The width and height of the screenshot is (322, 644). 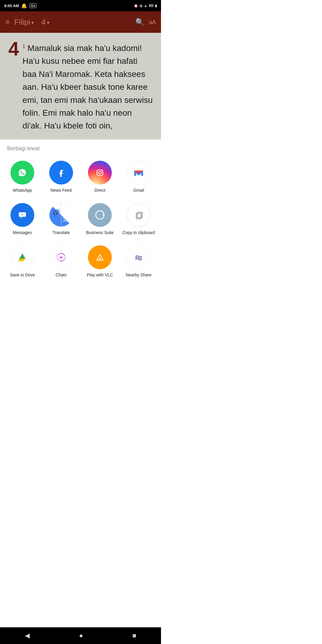 What do you see at coordinates (33, 23) in the screenshot?
I see `title-dropdown-icon: ▾` at bounding box center [33, 23].